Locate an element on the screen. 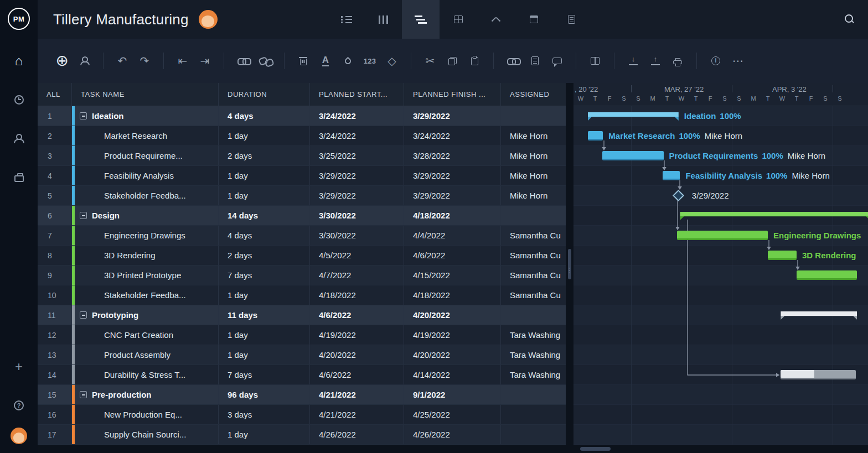  task-name-inner: Supply Chain Sourci... is located at coordinates (129, 435).